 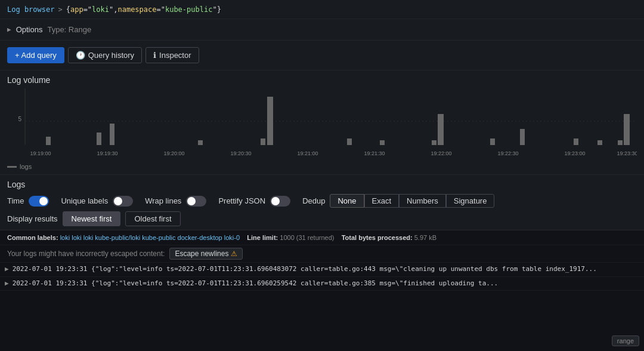 I want to click on wrap-lines-control-group: Wrap lines, so click(x=175, y=201).